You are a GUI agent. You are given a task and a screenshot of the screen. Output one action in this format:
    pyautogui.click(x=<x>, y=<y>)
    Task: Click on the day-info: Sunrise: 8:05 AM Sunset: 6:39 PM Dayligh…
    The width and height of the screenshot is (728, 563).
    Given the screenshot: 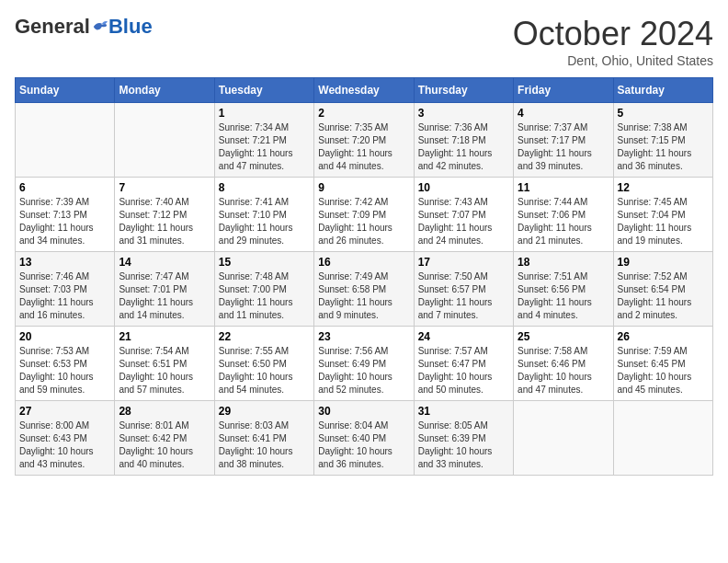 What is the action you would take?
    pyautogui.click(x=463, y=445)
    